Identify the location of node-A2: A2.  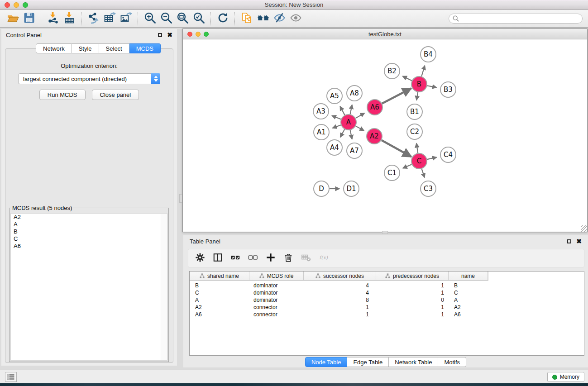
(374, 136).